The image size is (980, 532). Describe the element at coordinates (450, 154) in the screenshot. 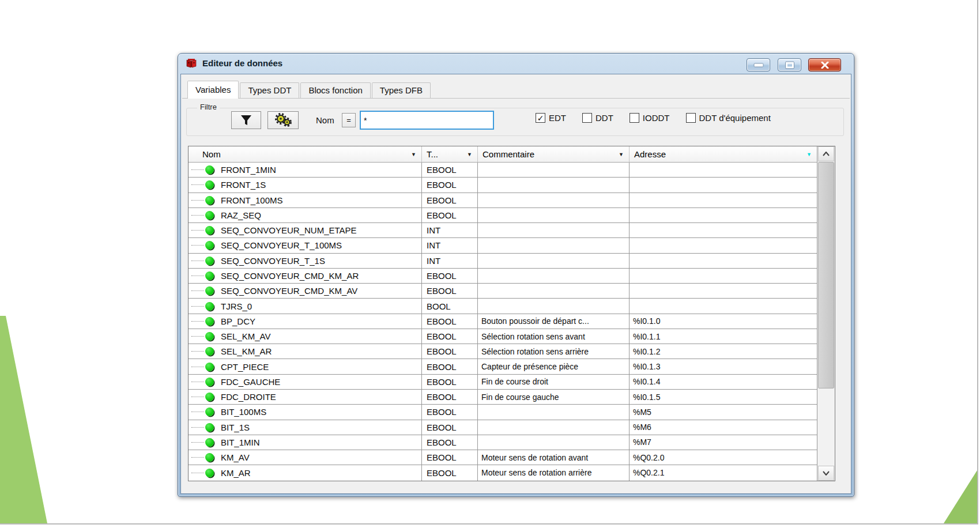

I see `column-header: T...` at that location.